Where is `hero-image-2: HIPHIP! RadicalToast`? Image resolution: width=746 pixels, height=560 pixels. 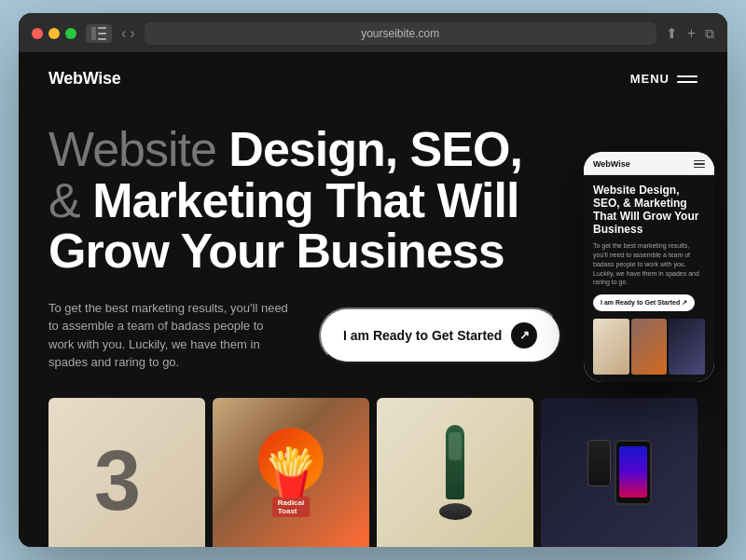
hero-image-2: HIPHIP! RadicalToast is located at coordinates (291, 472).